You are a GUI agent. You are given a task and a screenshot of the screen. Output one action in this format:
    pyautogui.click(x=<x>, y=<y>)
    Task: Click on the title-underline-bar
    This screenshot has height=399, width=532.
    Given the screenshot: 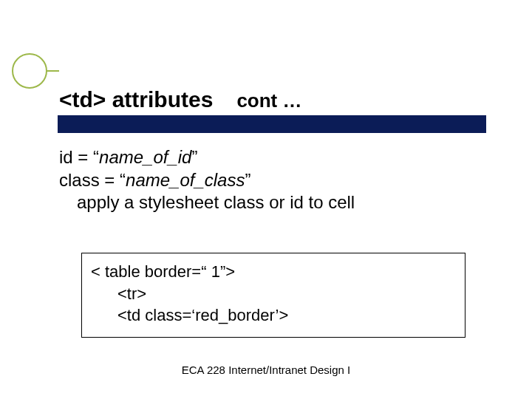 What is the action you would take?
    pyautogui.click(x=272, y=124)
    